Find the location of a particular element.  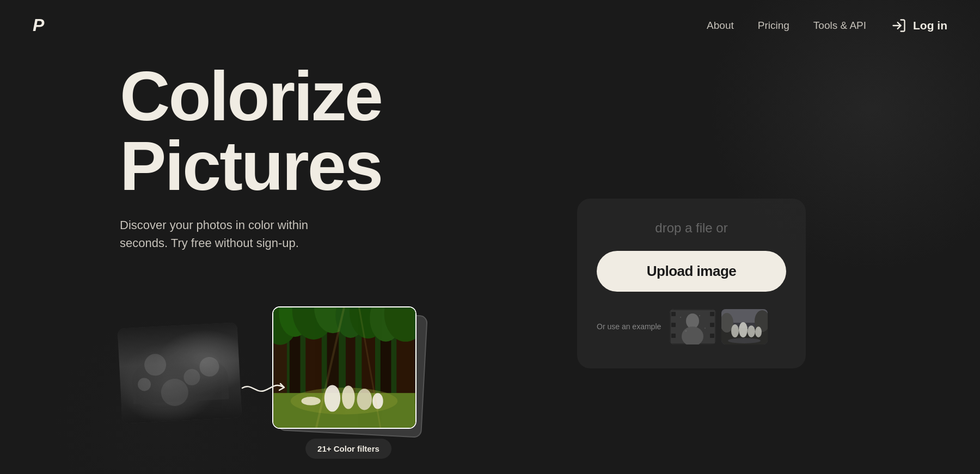

hero-title: Colorize Pictures is located at coordinates (310, 131).